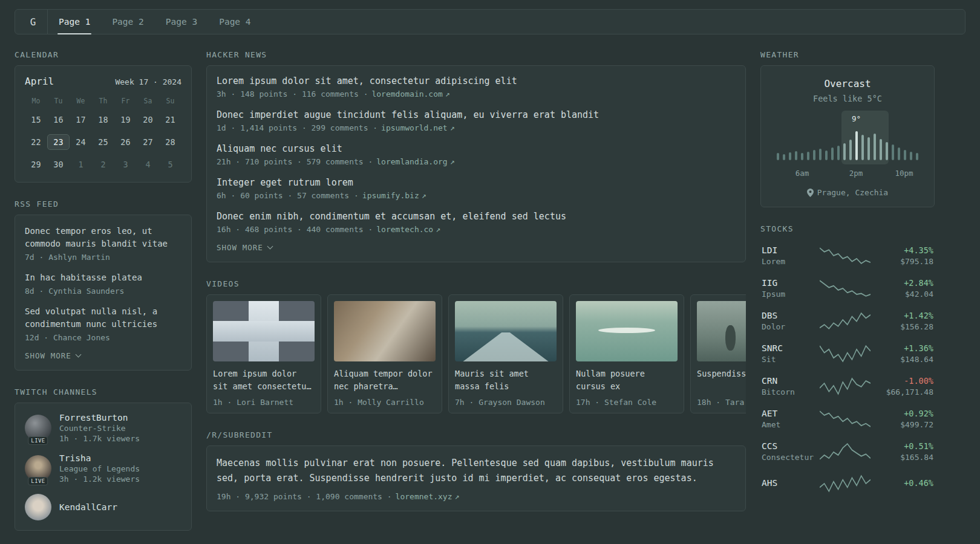 The height and width of the screenshot is (544, 980). What do you see at coordinates (148, 82) in the screenshot?
I see `calendar-week-year: Week 17 · 2024` at bounding box center [148, 82].